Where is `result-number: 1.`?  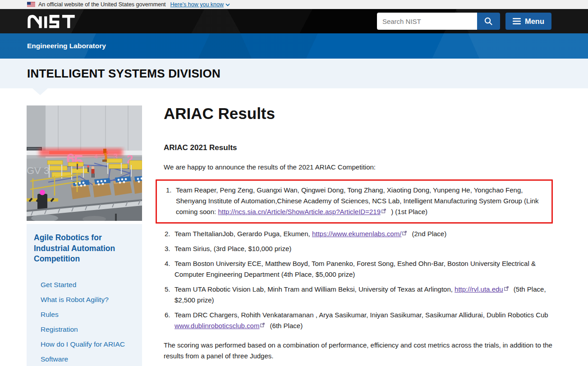 result-number: 1. is located at coordinates (169, 190).